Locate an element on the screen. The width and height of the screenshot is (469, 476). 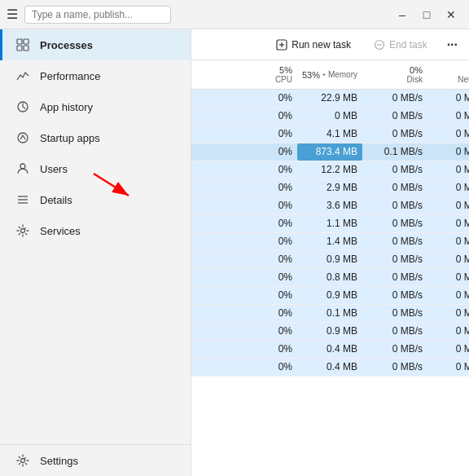
table-row: 0%3.6 MB0 MB/s0 Mbps is located at coordinates (331, 206).